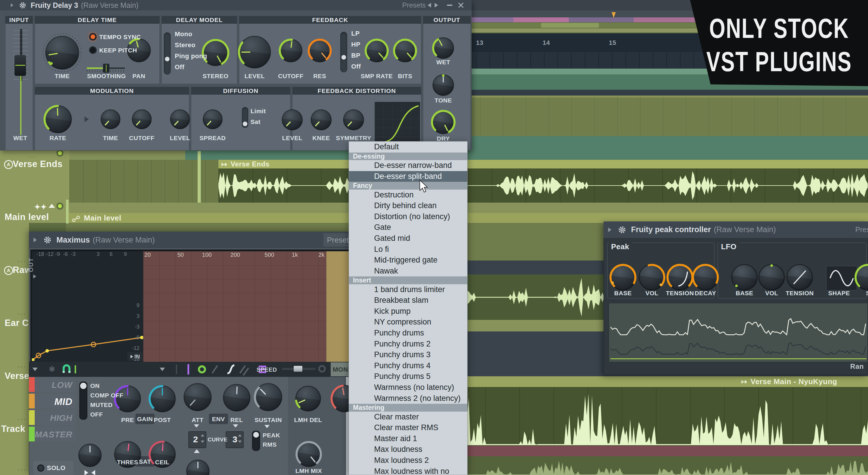 The width and height of the screenshot is (868, 475). What do you see at coordinates (344, 52) in the screenshot?
I see `feedback-filter-switch` at bounding box center [344, 52].